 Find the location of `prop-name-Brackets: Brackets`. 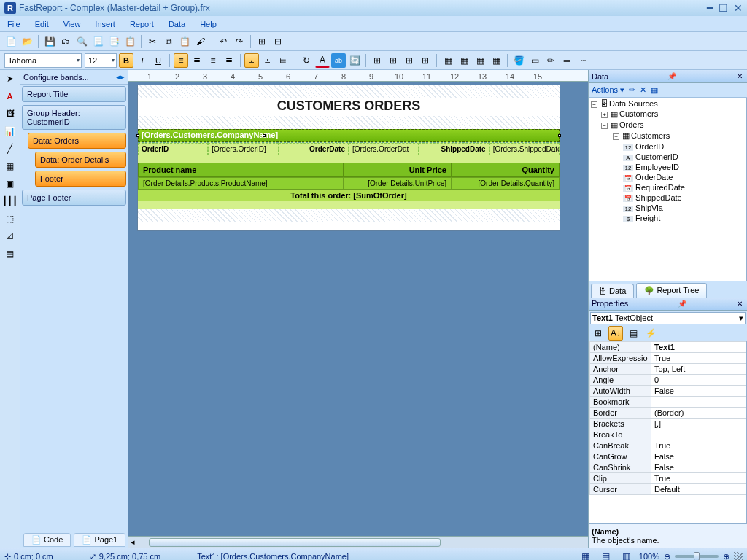

prop-name-Brackets: Brackets is located at coordinates (621, 423).